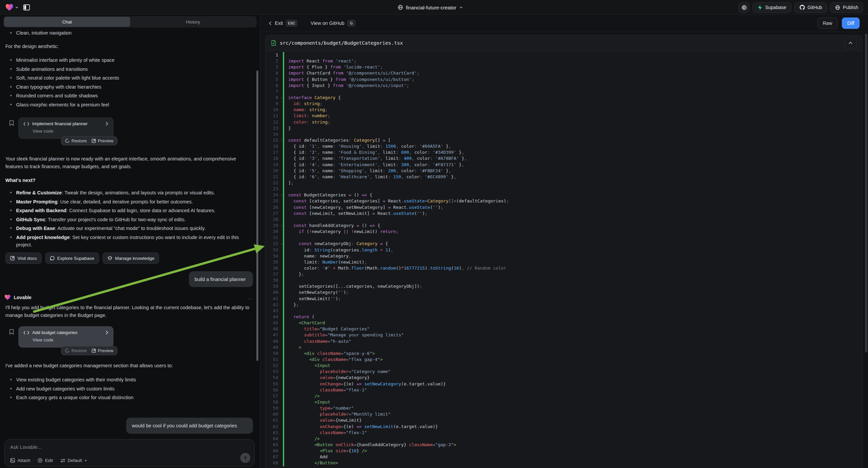 The width and height of the screenshot is (868, 468). What do you see at coordinates (257, 216) in the screenshot?
I see `chat-scrollbar` at bounding box center [257, 216].